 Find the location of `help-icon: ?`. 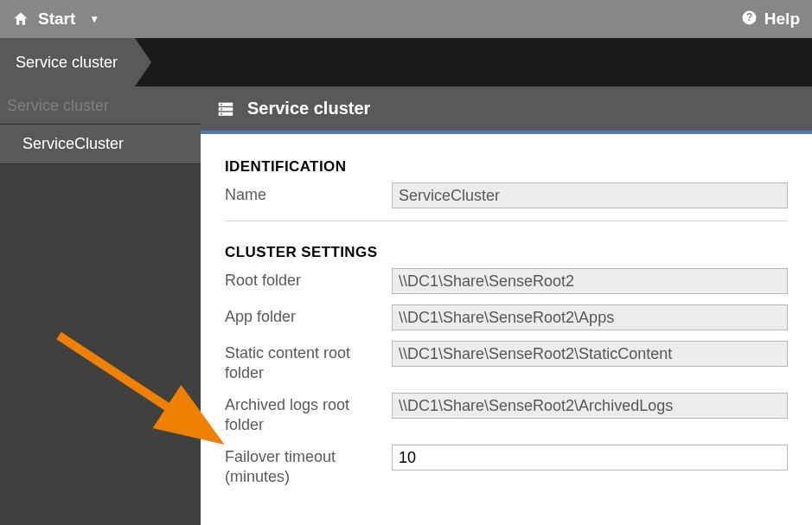

help-icon: ? is located at coordinates (749, 19).